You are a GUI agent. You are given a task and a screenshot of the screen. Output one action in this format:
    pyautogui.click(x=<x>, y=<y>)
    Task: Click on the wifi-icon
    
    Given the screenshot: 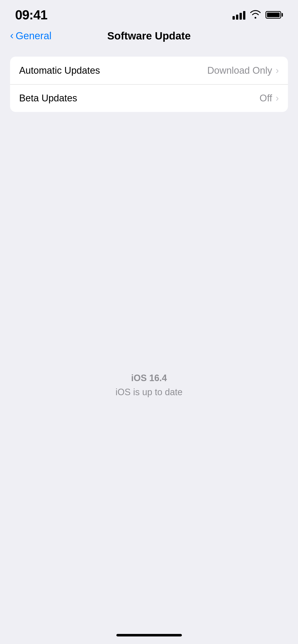 What is the action you would take?
    pyautogui.click(x=255, y=15)
    